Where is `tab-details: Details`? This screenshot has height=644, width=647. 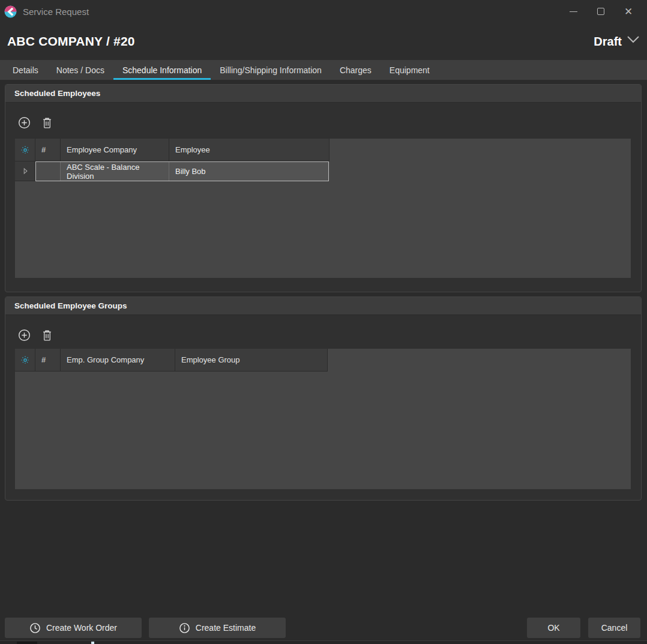
tab-details: Details is located at coordinates (25, 70).